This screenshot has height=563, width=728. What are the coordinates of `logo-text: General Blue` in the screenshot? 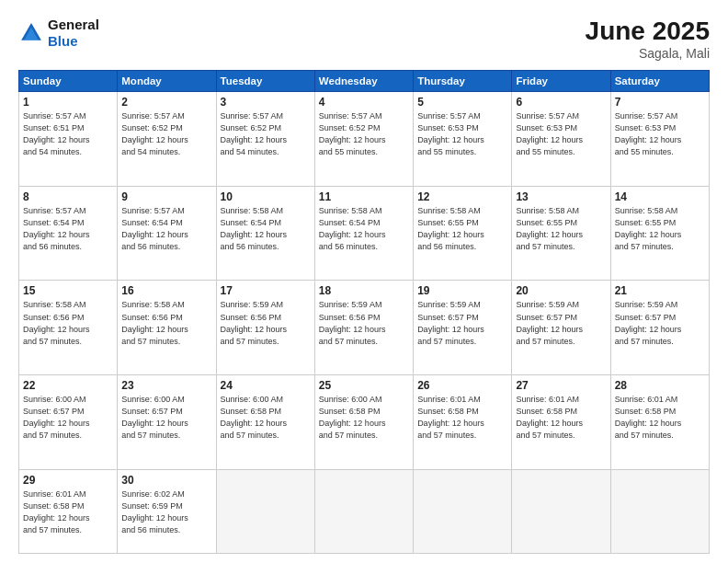 It's located at (74, 33).